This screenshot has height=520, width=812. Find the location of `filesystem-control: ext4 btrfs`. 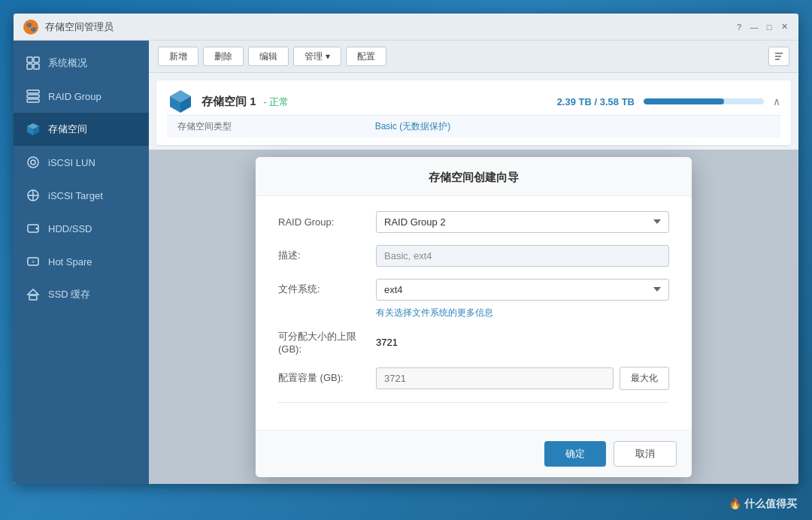

filesystem-control: ext4 btrfs is located at coordinates (523, 290).